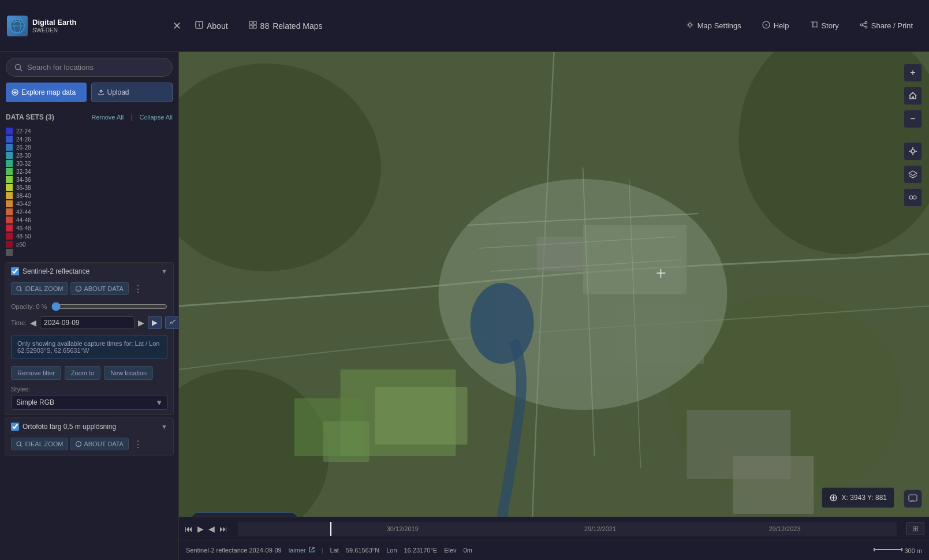  I want to click on timeline-play-button: ▶, so click(201, 529).